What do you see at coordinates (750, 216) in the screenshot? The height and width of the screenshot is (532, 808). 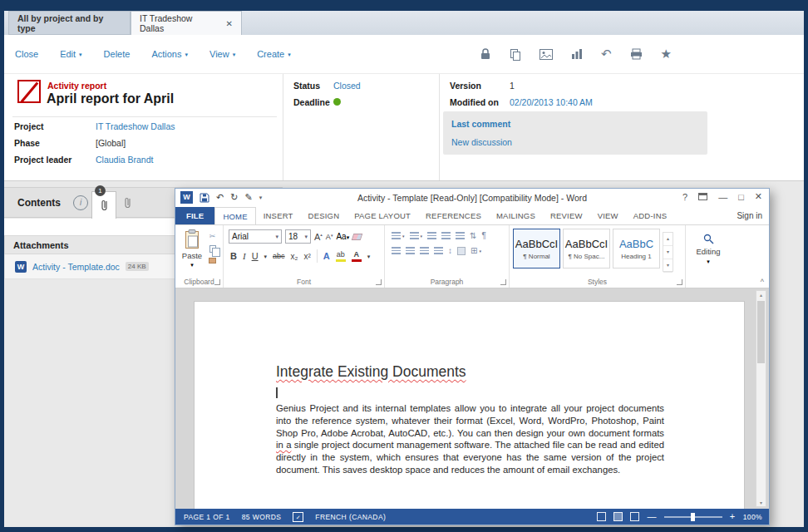 I see `sign-in-link: Sign in` at bounding box center [750, 216].